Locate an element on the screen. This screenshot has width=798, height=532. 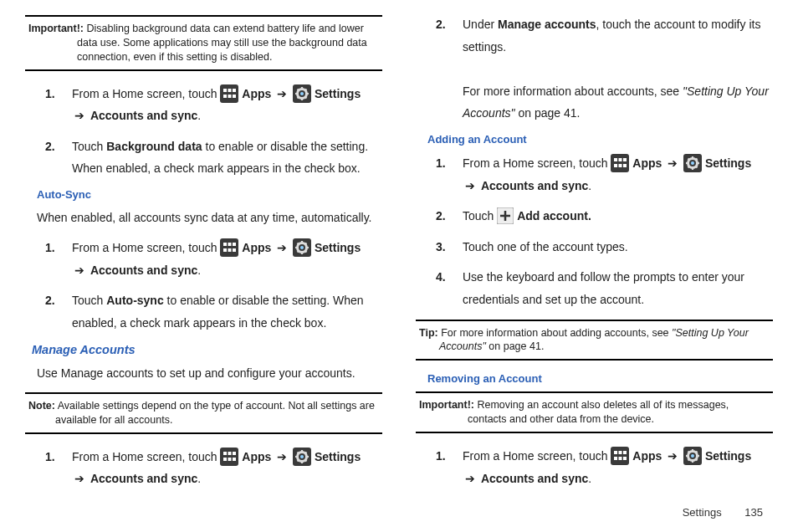
tip-text-post: on page 41. is located at coordinates (515, 346).